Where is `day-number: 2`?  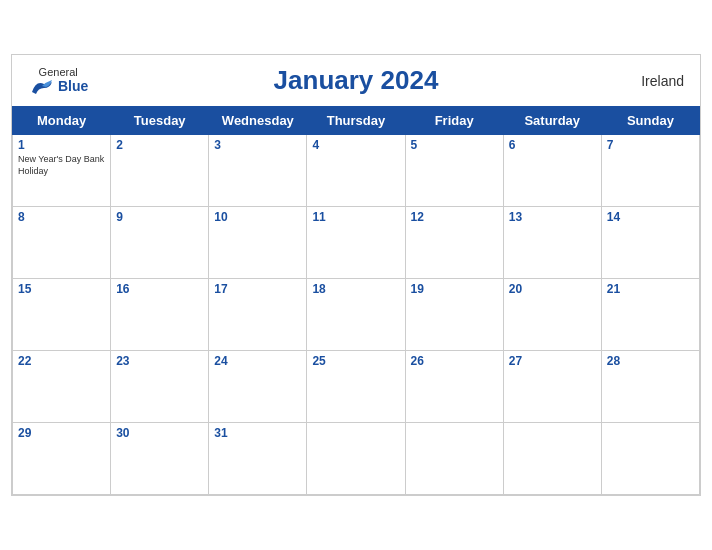 day-number: 2 is located at coordinates (160, 145).